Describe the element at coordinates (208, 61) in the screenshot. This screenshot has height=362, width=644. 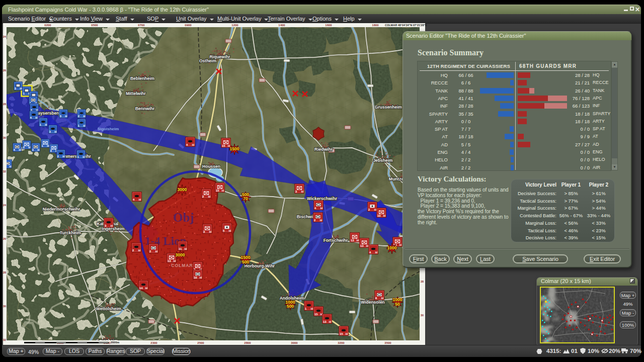
I see `svg-text: Ostheim` at that location.